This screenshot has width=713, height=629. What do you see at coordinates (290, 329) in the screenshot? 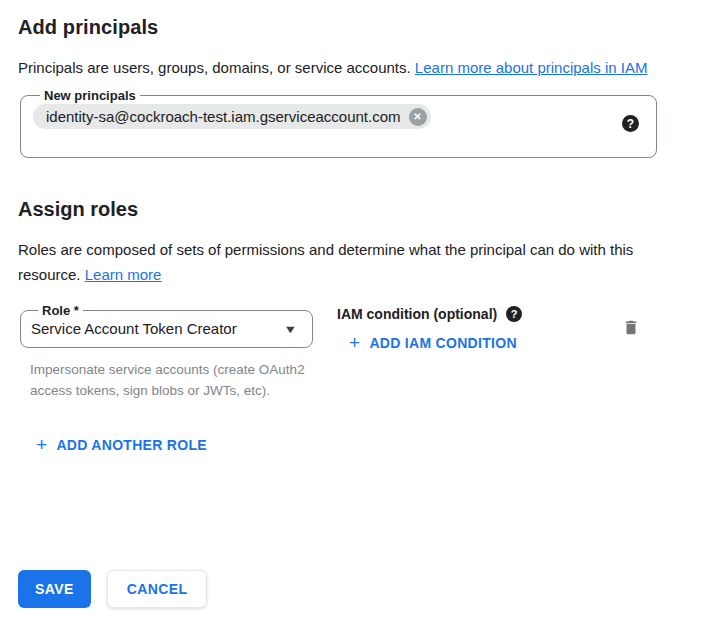
I see `chevron-down-icon: ▼` at bounding box center [290, 329].